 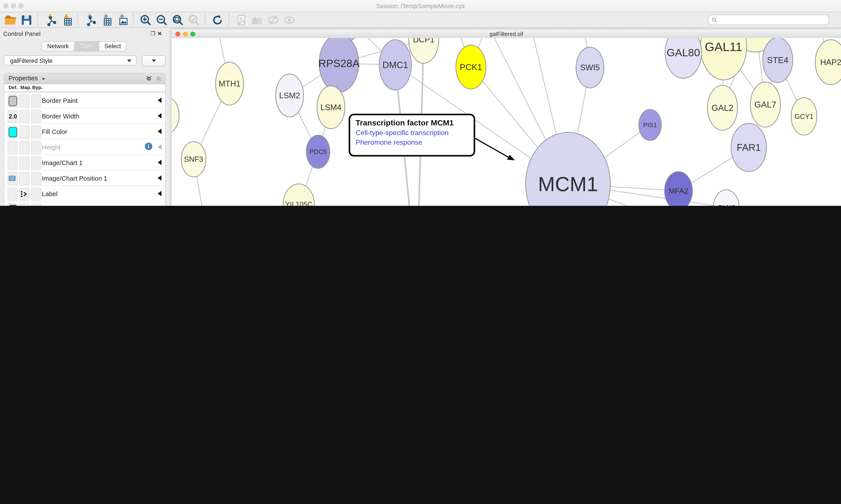 What do you see at coordinates (85, 131) in the screenshot?
I see `property-row-fill-color: Fill Color` at bounding box center [85, 131].